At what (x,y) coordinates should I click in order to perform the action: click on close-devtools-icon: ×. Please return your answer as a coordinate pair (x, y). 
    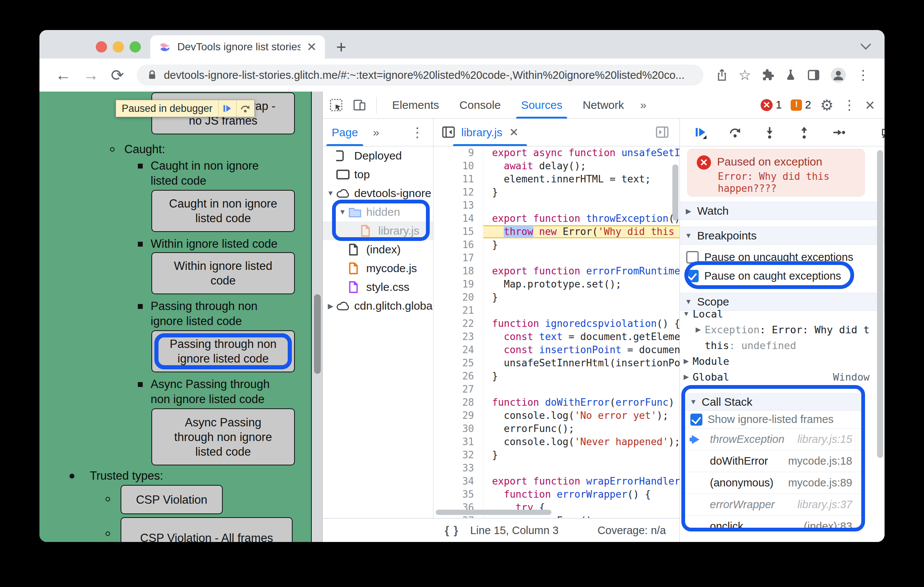
    Looking at the image, I should click on (870, 105).